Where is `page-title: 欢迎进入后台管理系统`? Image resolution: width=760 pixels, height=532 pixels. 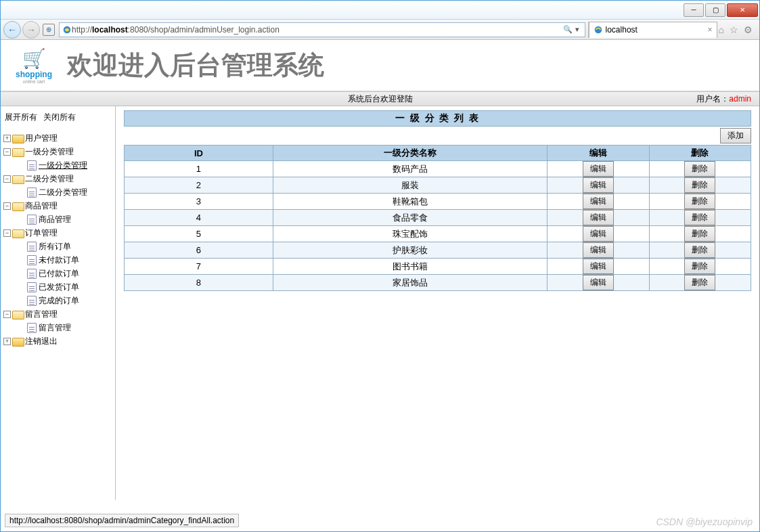 page-title: 欢迎进入后台管理系统 is located at coordinates (196, 65).